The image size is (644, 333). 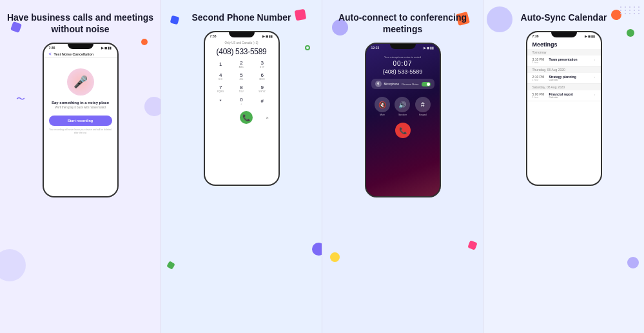 What do you see at coordinates (80, 23) in the screenshot?
I see `panel-1-title: Have business calls and meetings without…` at bounding box center [80, 23].